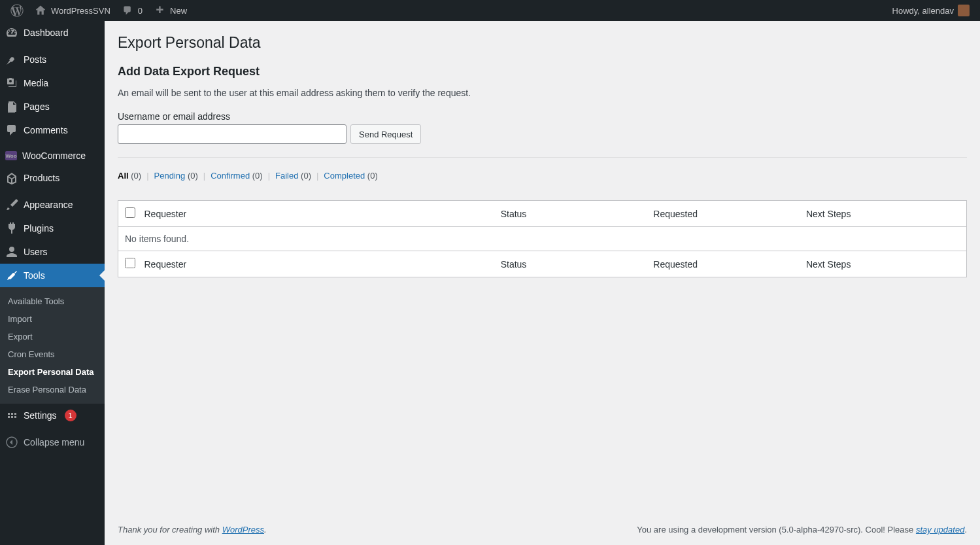  What do you see at coordinates (52, 283) in the screenshot?
I see `admin-sidebar: Dashboard Posts Media Pages Comments Woo…` at bounding box center [52, 283].